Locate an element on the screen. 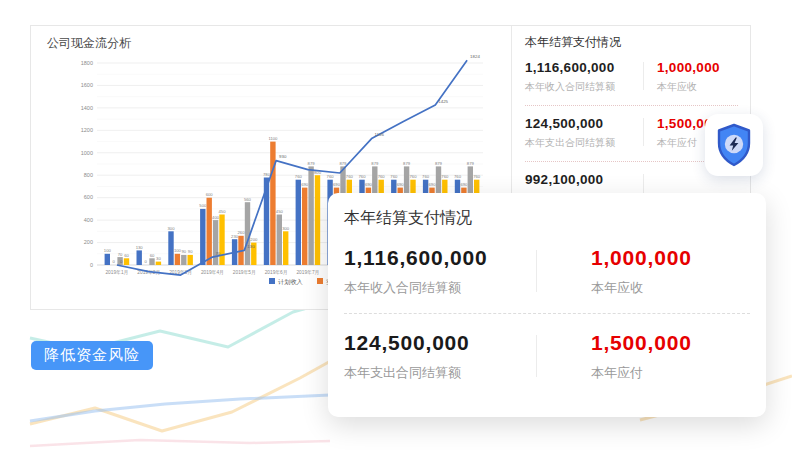 The image size is (792, 459). svg-text: 260 is located at coordinates (242, 232).